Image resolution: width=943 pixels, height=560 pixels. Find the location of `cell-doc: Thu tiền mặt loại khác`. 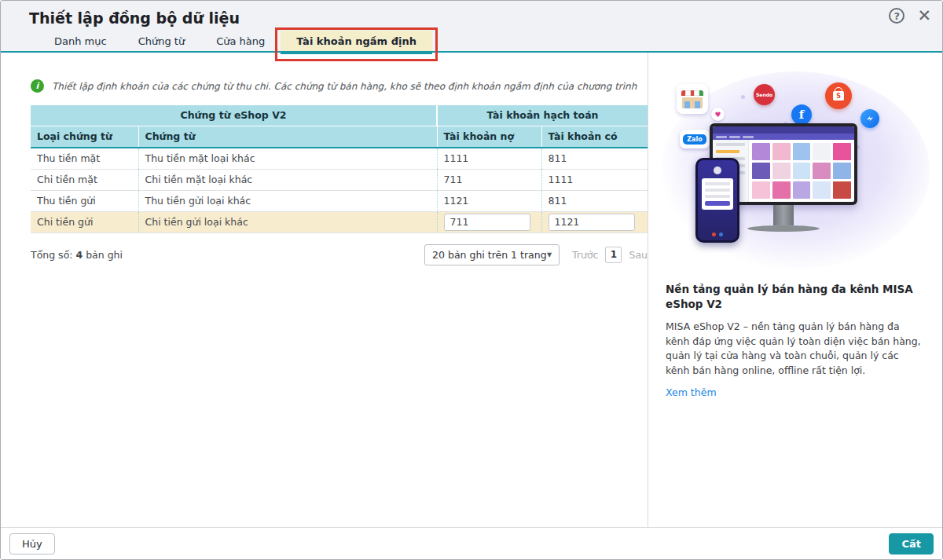

cell-doc: Thu tiền mặt loại khác is located at coordinates (288, 159).